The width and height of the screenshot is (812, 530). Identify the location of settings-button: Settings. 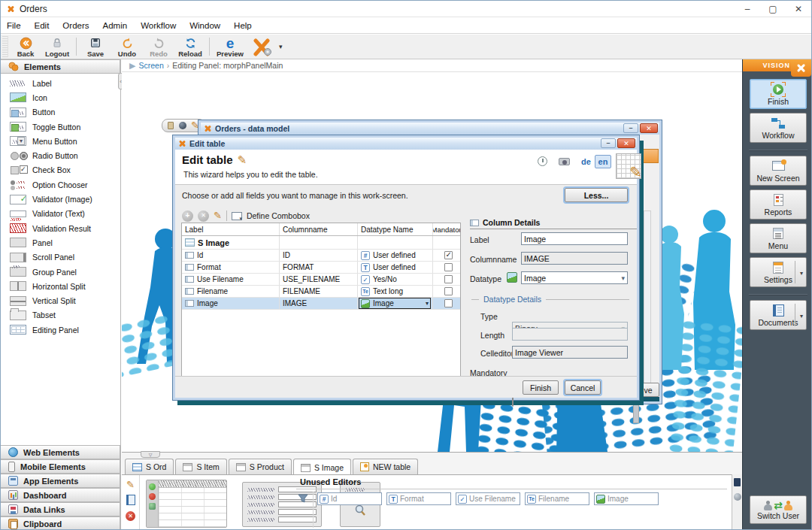
(778, 272).